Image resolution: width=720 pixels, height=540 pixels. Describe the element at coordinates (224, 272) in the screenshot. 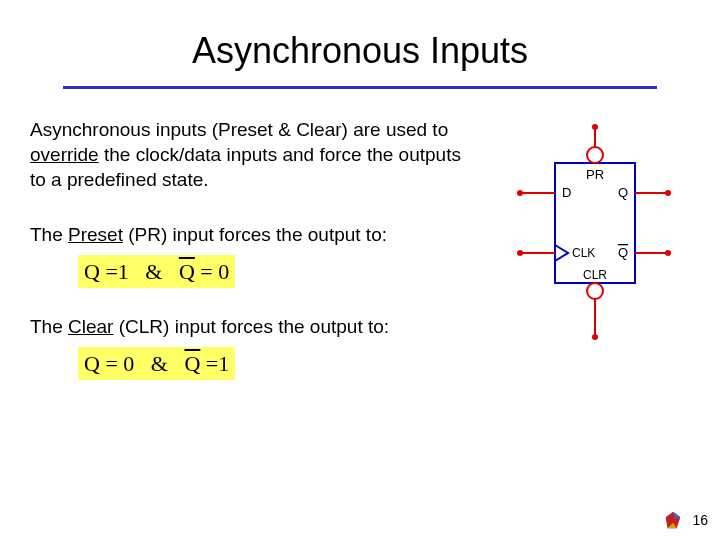

I see `eq1-v2: 0` at that location.